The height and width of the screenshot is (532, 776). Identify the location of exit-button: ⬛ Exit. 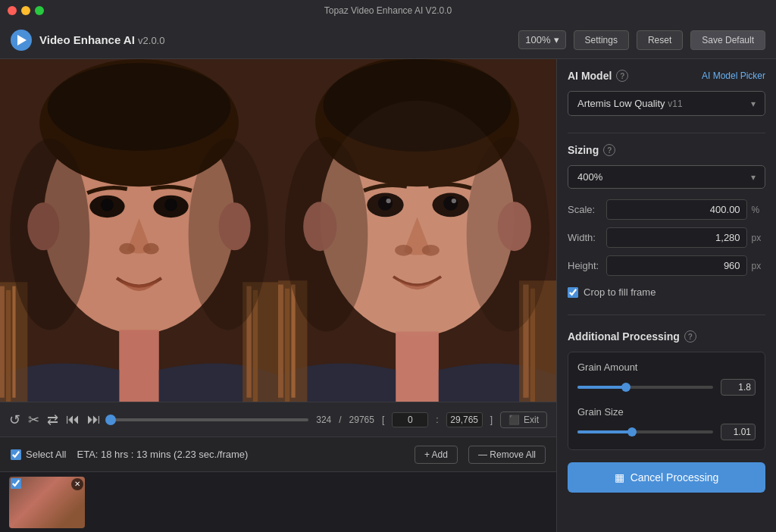
(524, 420).